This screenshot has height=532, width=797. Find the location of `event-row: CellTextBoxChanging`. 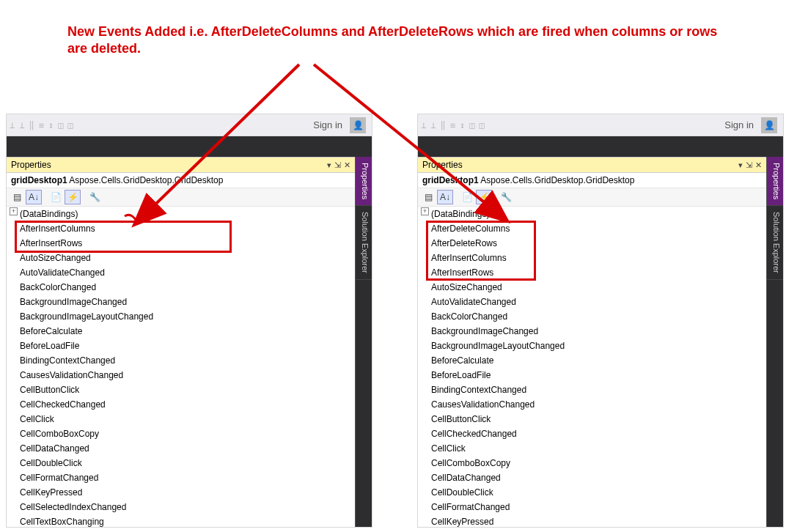

event-row: CellTextBoxChanging is located at coordinates (180, 520).